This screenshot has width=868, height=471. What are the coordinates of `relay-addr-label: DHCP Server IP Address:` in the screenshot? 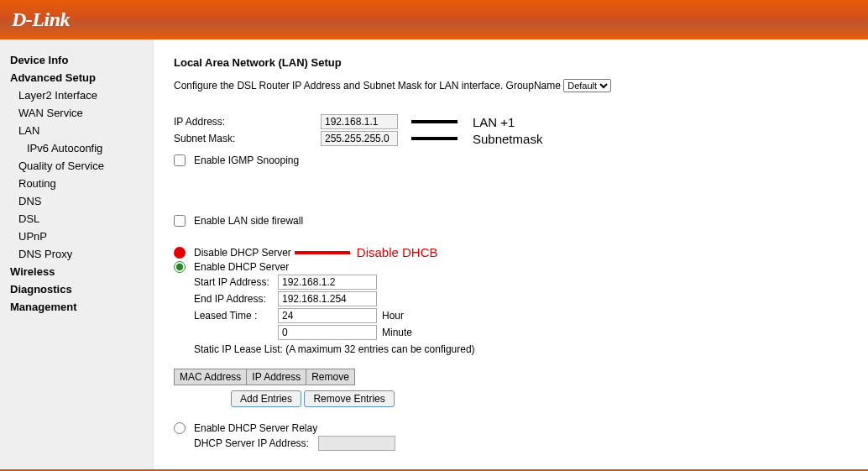 It's located at (256, 443).